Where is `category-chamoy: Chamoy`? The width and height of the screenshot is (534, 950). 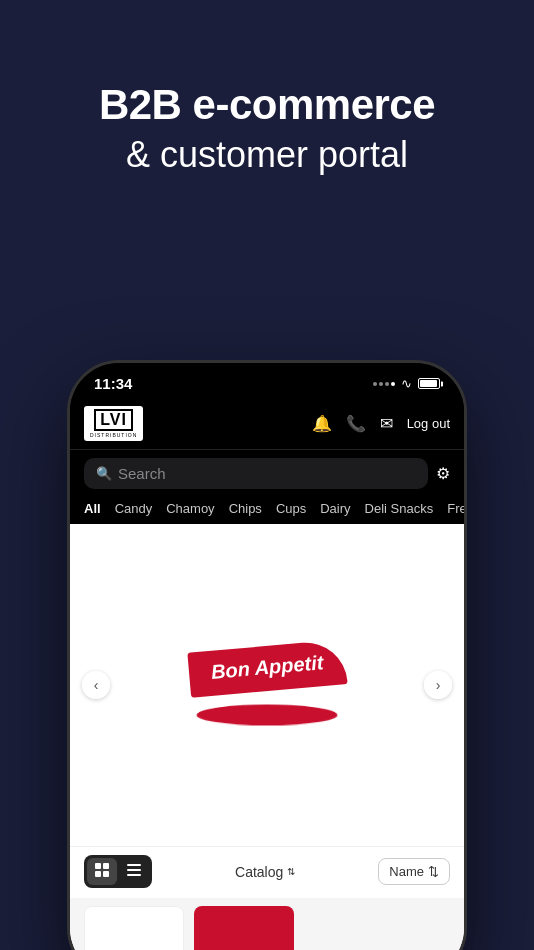 category-chamoy: Chamoy is located at coordinates (190, 508).